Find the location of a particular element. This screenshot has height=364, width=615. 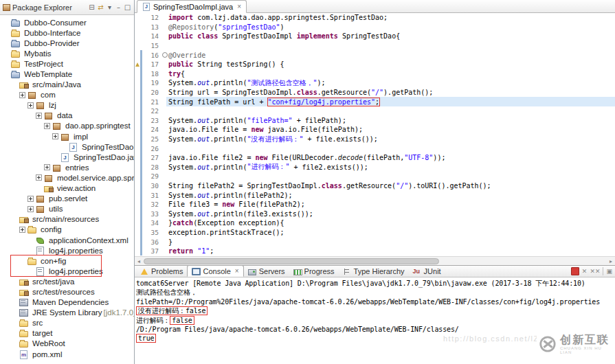

tree-item: SpringTestDao.java is located at coordinates (67, 157).